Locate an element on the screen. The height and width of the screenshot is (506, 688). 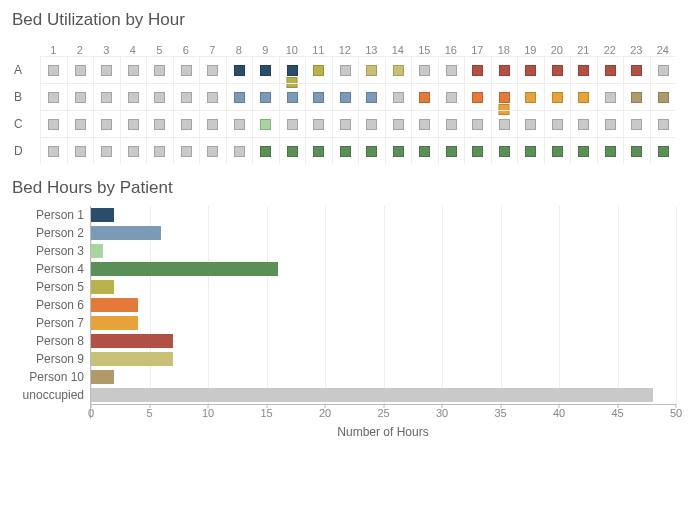
bar-label: Person 4 is located at coordinates (51, 269).